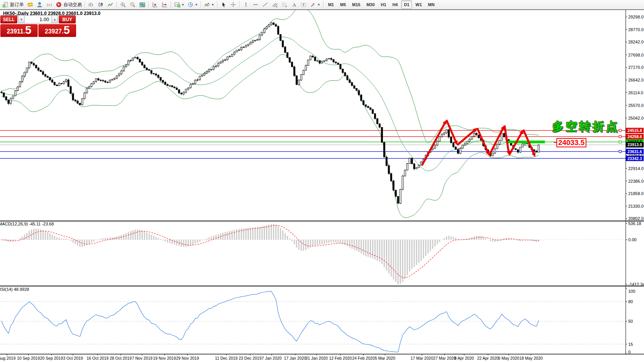  What do you see at coordinates (22, 19) in the screenshot?
I see `volume-decrease-button: ▼` at bounding box center [22, 19].